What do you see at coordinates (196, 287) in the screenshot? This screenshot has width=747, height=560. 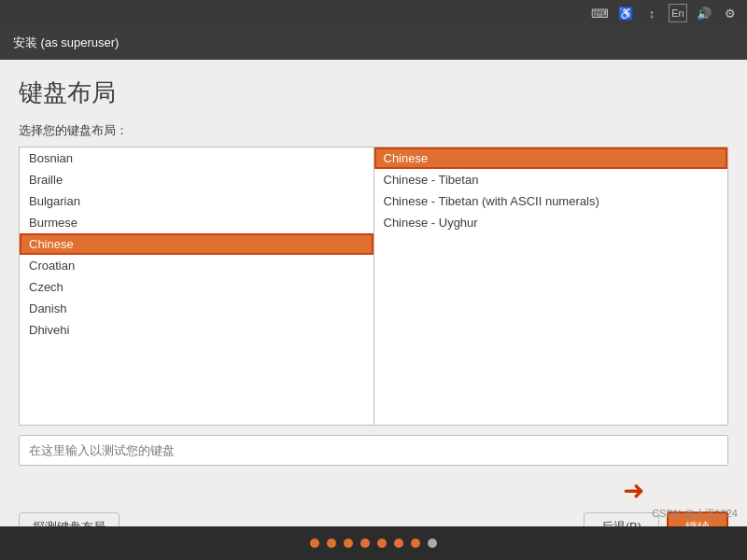 I see `list-item: Czech` at bounding box center [196, 287].